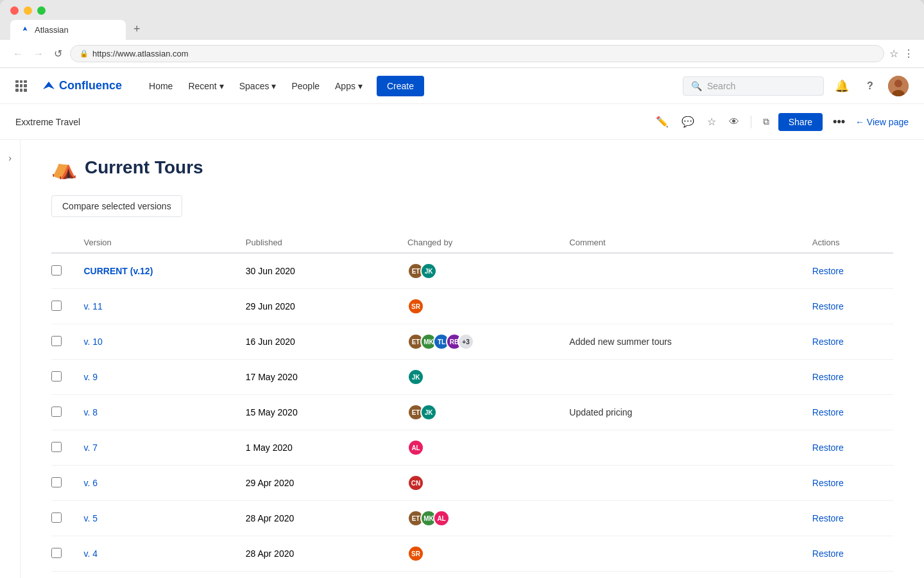 This screenshot has width=924, height=578. What do you see at coordinates (90, 554) in the screenshot?
I see `version-link: v. 4` at bounding box center [90, 554].